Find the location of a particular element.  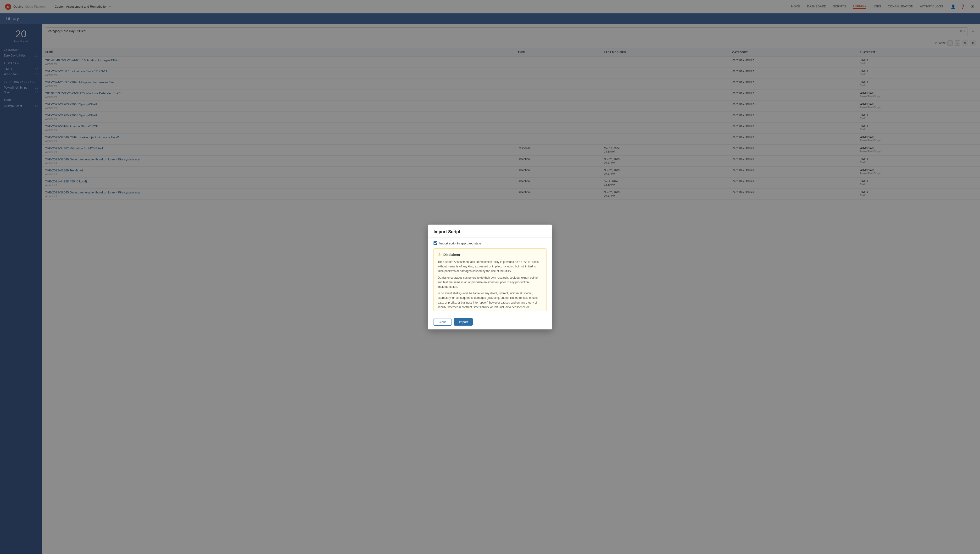

disclaimer-paragraph-3: In no event shall Qualys be liable for a… is located at coordinates (490, 299).